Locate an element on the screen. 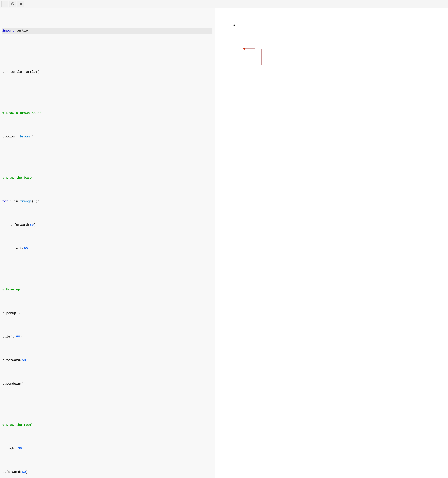  code-line-pendown: t.pendown() is located at coordinates (107, 384).